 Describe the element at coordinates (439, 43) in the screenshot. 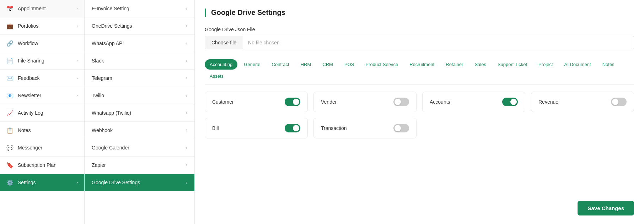

I see `file-name-display: No file chosen` at that location.